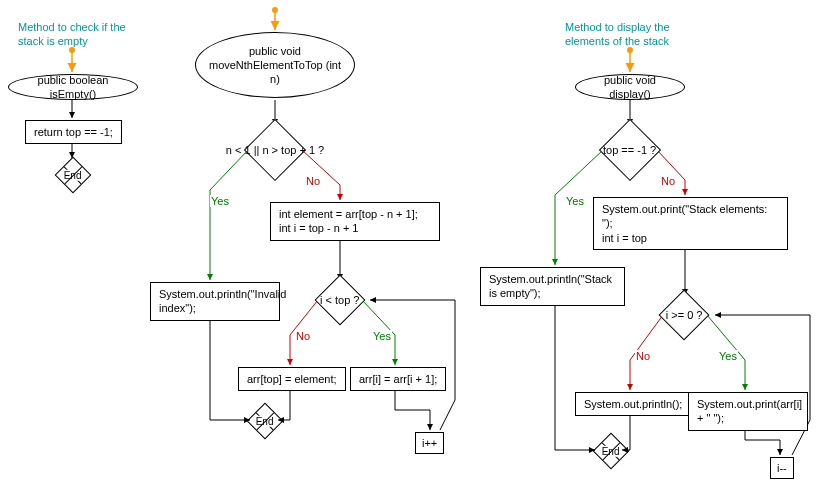  What do you see at coordinates (630, 150) in the screenshot?
I see `cond-top-neg1: top == -1 ?` at bounding box center [630, 150].